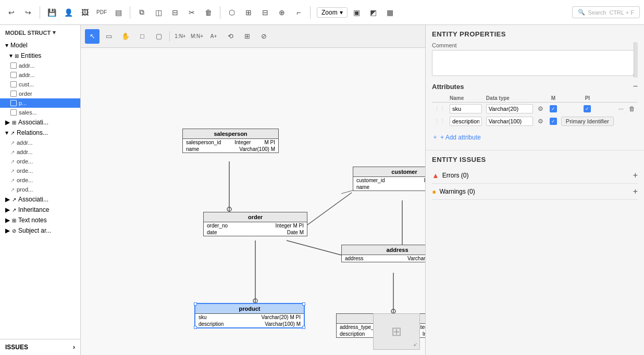  What do you see at coordinates (40, 45) in the screenshot?
I see `model-group: ▾ Model` at bounding box center [40, 45].